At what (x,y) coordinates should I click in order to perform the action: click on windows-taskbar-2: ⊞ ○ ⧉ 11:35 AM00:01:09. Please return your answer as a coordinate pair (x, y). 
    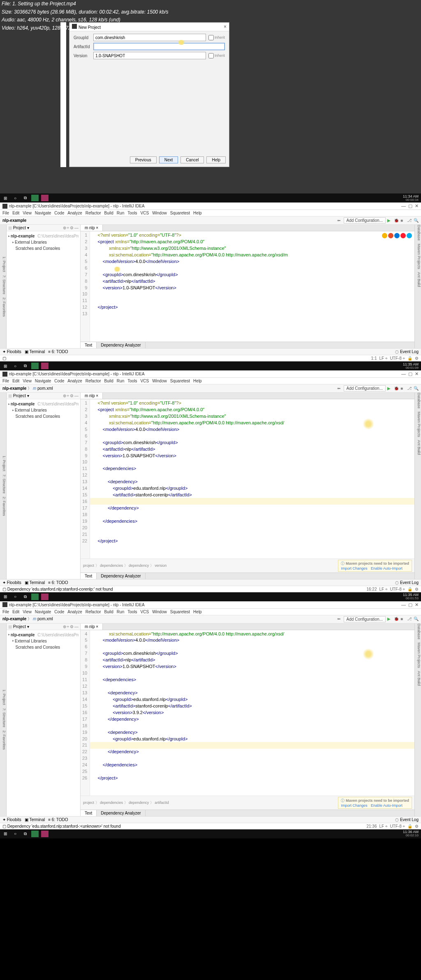
    Looking at the image, I should click on (210, 366).